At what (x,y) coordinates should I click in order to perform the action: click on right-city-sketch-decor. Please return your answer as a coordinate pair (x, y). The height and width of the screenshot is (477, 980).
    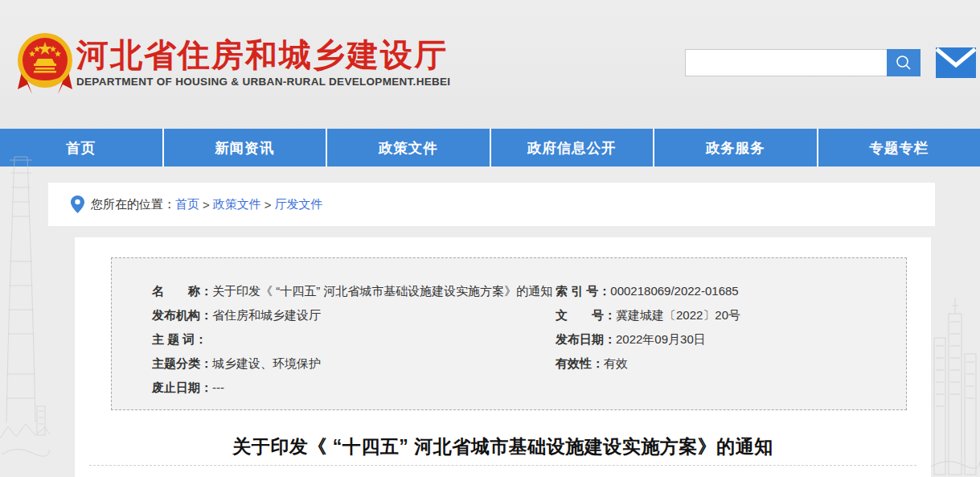
    Looking at the image, I should click on (955, 372).